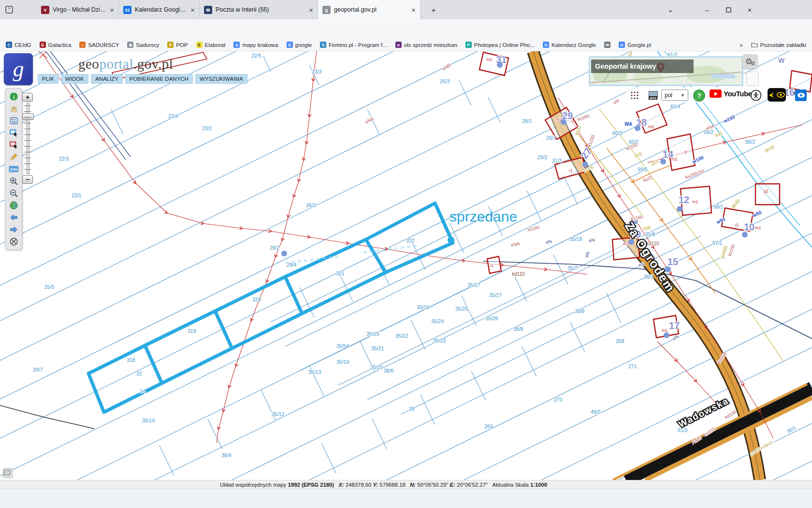 Image resolution: width=812 pixels, height=508 pixels. Describe the element at coordinates (369, 10) in the screenshot. I see `browser-tab-4: ggeoportal.gov.pl×` at that location.